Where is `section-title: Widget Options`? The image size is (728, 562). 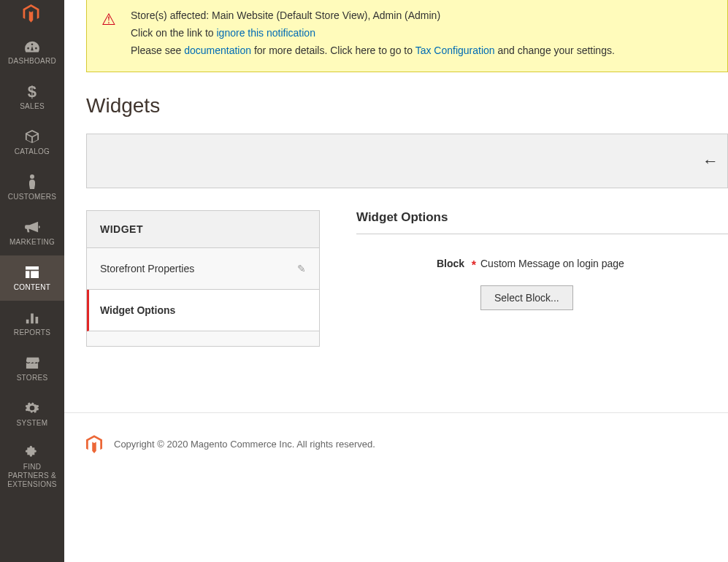
section-title: Widget Options is located at coordinates (542, 222).